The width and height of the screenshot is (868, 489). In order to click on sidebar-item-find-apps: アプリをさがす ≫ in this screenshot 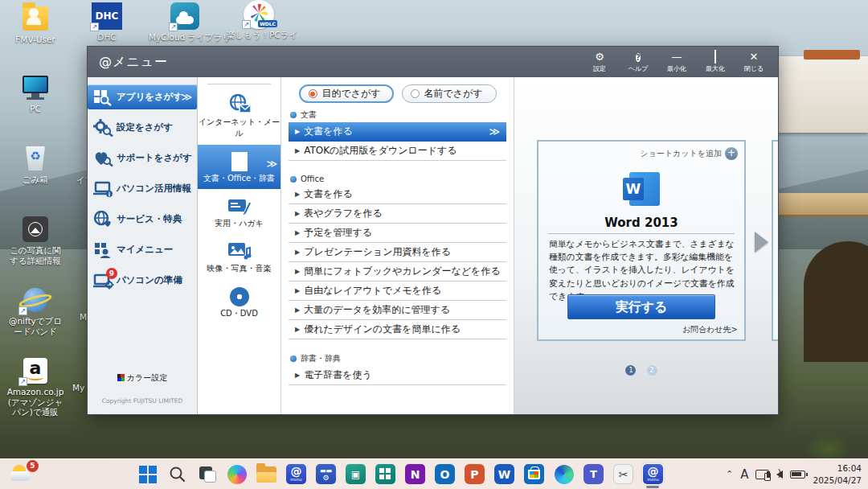, I will do `click(142, 97)`.